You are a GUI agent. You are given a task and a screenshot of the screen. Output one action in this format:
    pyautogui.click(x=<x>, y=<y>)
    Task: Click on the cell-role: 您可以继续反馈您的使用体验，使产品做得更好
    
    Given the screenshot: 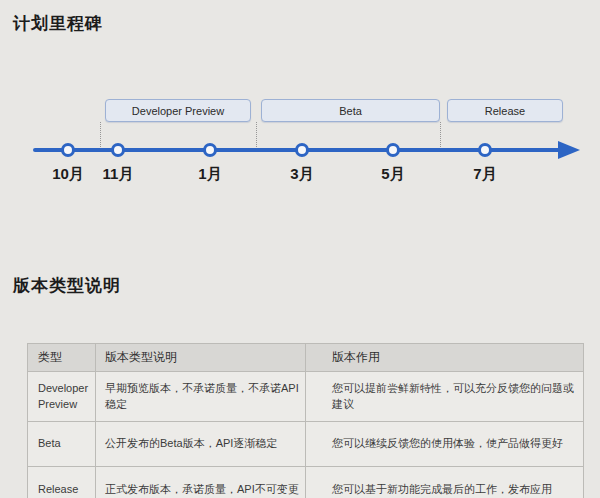 What is the action you would take?
    pyautogui.click(x=445, y=444)
    